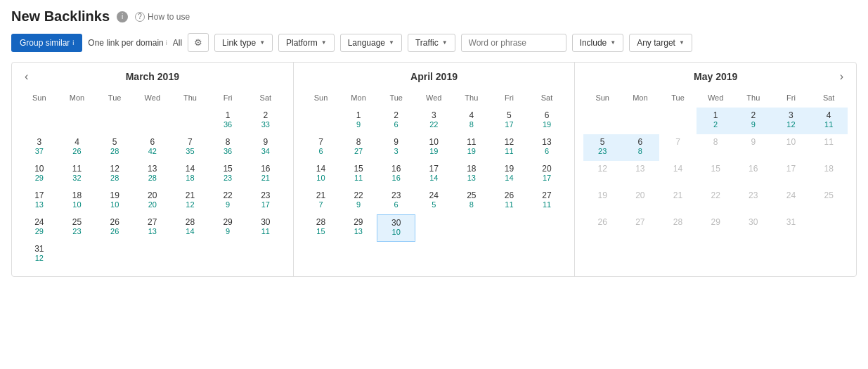 This screenshot has width=868, height=369. What do you see at coordinates (791, 148) in the screenshot?
I see `calendar-day-cell: 10` at bounding box center [791, 148].